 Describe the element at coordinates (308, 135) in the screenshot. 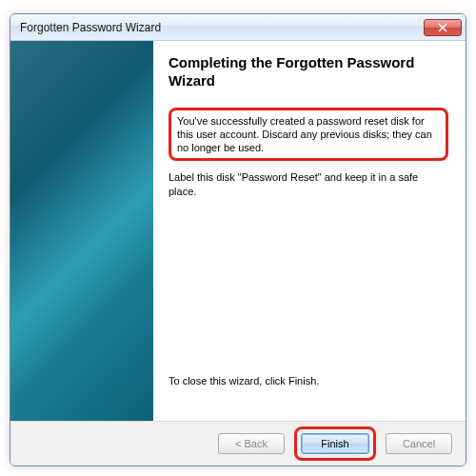

I see `success-message: You've successfully created a password r…` at that location.